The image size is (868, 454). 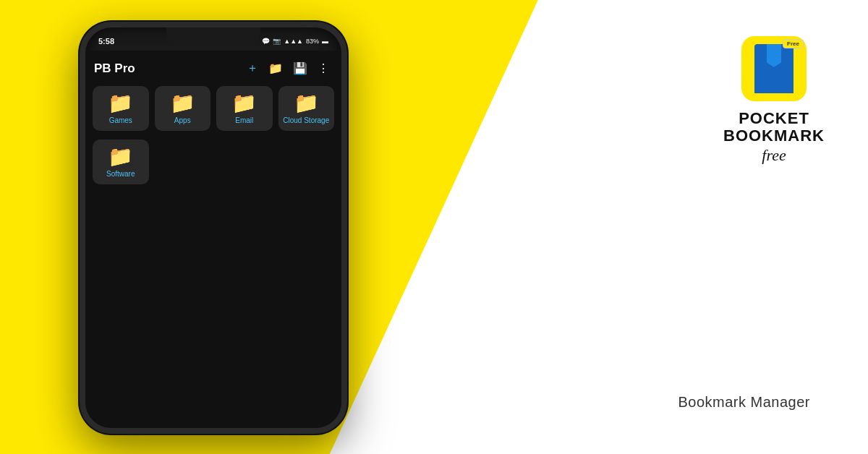 I want to click on folder-software: 📁 Software, so click(x=121, y=162).